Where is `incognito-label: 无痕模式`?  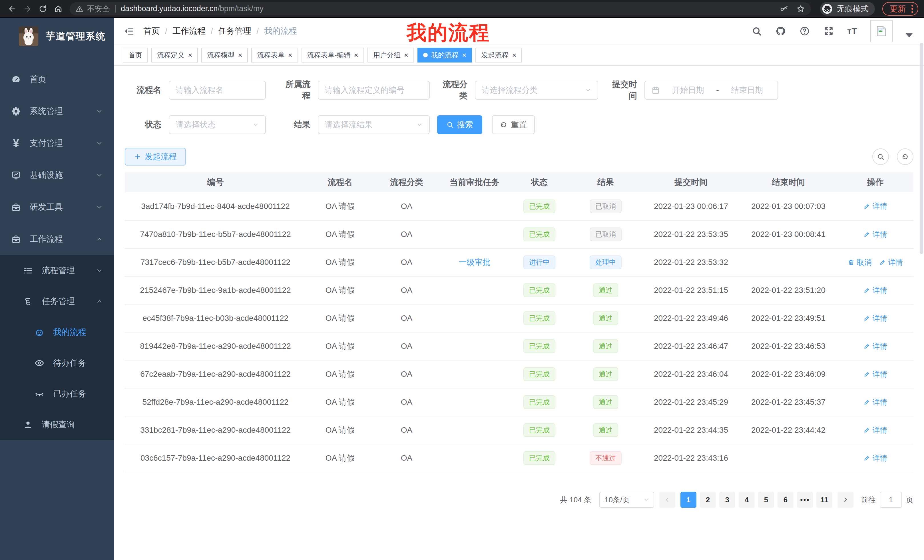 incognito-label: 无痕模式 is located at coordinates (853, 9).